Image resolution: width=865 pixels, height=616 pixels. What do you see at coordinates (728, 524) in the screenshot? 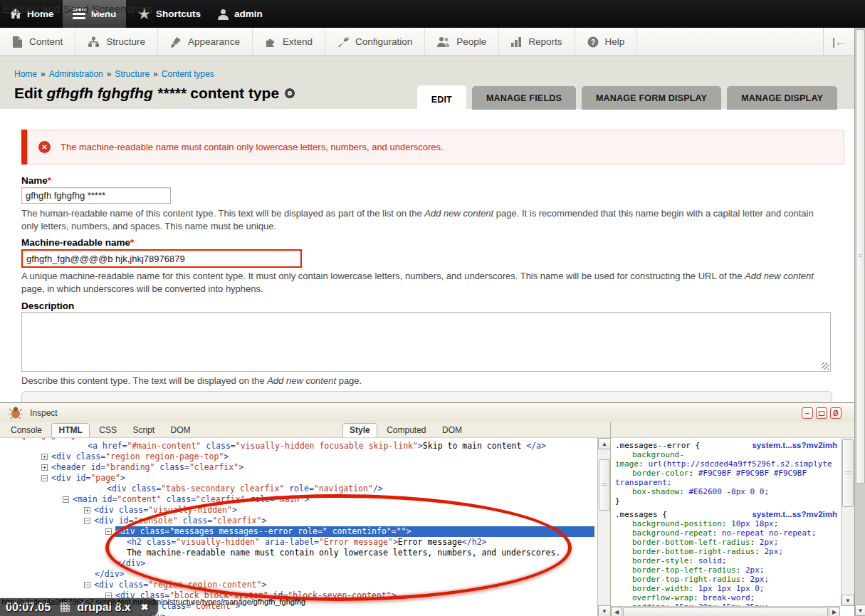
I see `css-property-line: background-position: 10px 18px;` at bounding box center [728, 524].